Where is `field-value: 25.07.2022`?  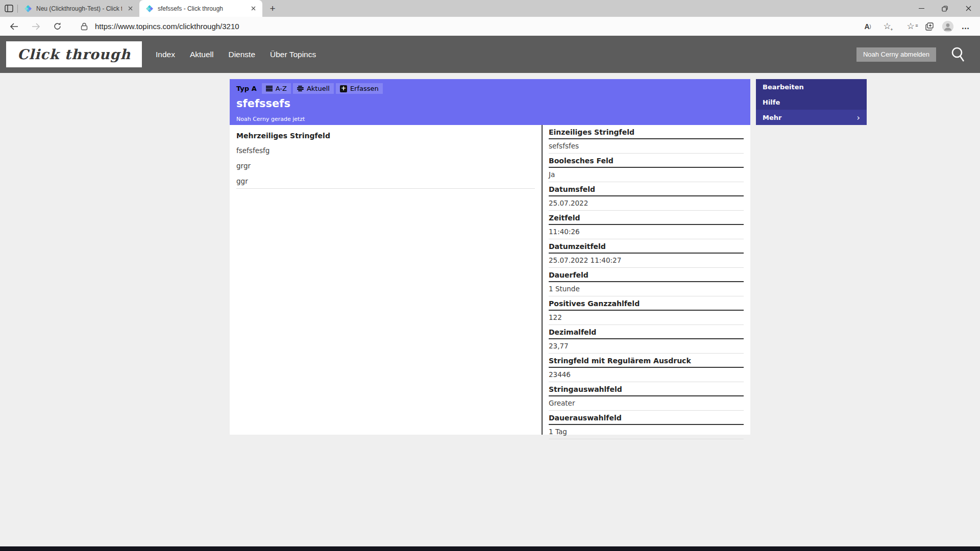
field-value: 25.07.2022 is located at coordinates (646, 204).